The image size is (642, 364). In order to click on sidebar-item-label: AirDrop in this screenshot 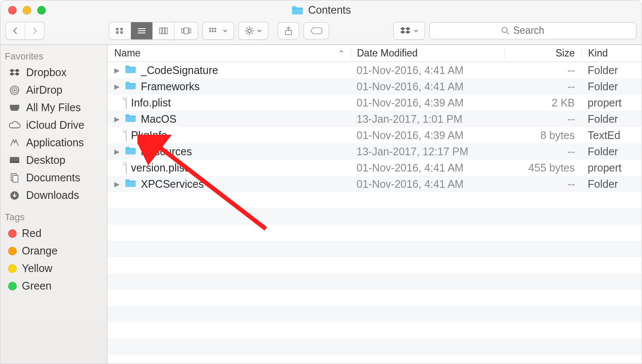, I will do `click(45, 90)`.